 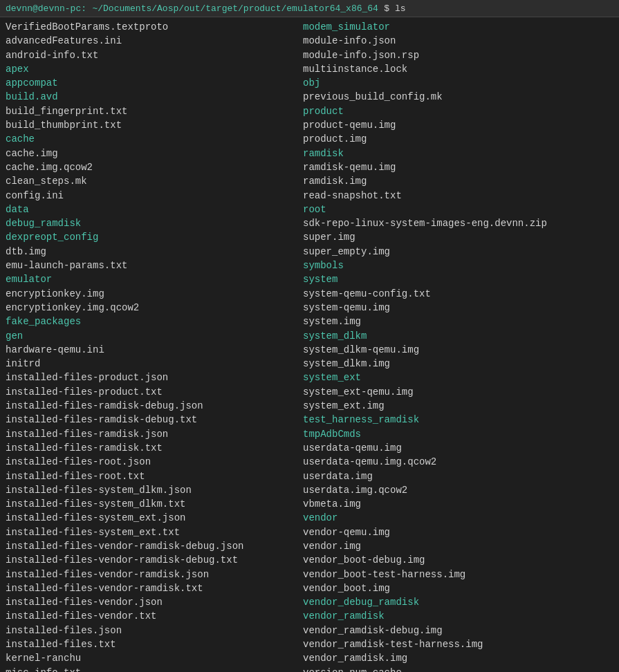 I want to click on terminal-header: devnn@devnn-pc: ~/Documents/Aosp/out/tar…, so click(x=310, y=8).